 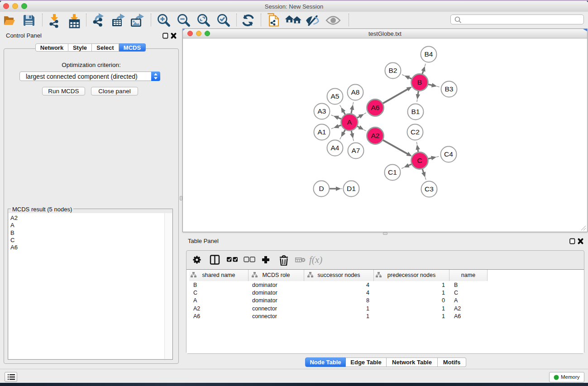 I want to click on svg-text: B3, so click(x=449, y=89).